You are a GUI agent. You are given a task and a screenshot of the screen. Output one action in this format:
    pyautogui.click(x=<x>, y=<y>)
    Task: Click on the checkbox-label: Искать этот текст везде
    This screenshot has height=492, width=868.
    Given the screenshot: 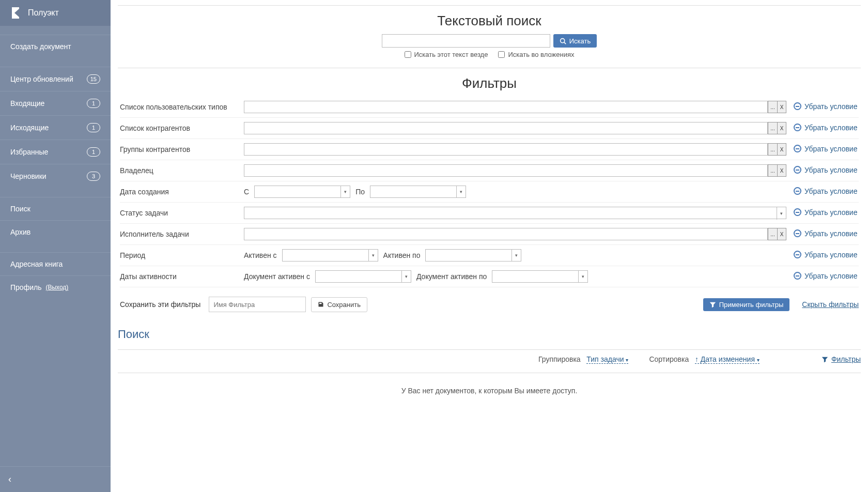 What is the action you would take?
    pyautogui.click(x=452, y=55)
    